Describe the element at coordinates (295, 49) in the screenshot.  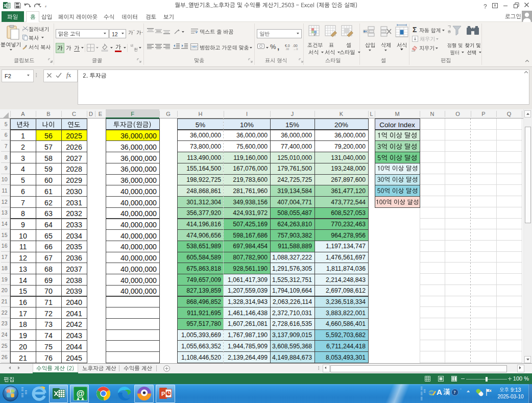
I see `svg-text: →.0` at that location.